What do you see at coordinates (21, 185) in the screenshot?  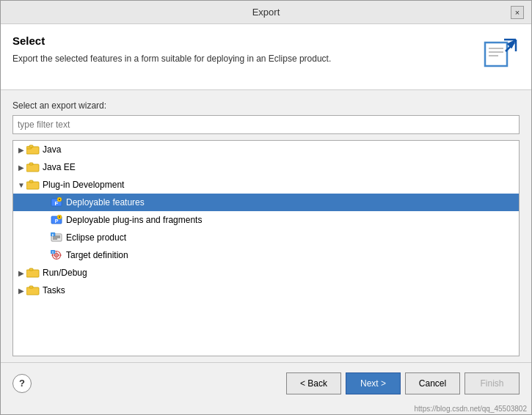 I see `expand-arrow-plugin-dev: ▼` at bounding box center [21, 185].